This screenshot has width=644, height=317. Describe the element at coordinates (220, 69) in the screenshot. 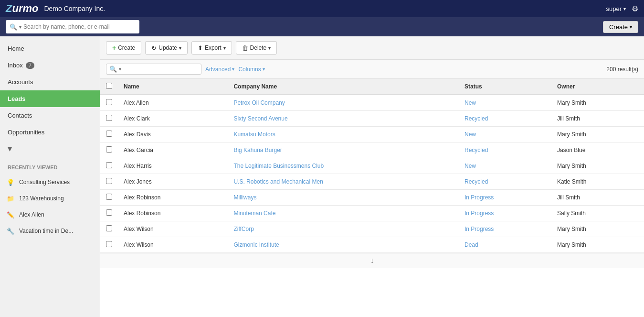

I see `advanced-button: Advanced ▾` at that location.